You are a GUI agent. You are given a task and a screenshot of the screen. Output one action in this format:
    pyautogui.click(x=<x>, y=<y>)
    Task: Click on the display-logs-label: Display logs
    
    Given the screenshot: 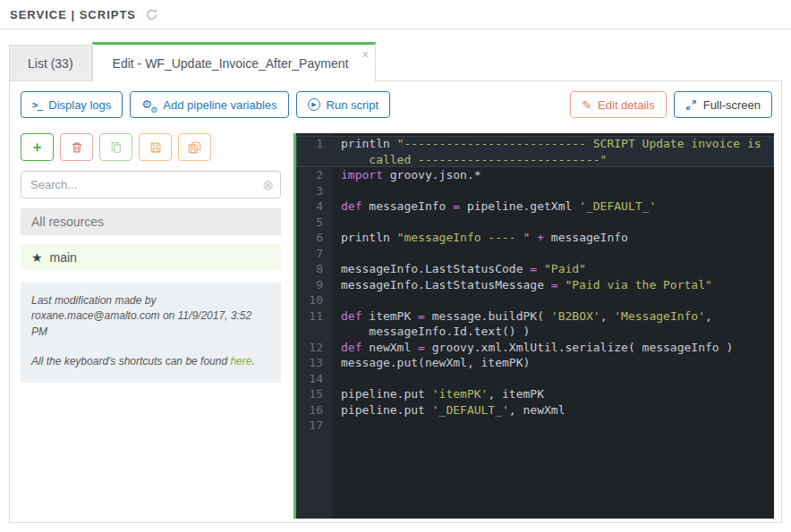 What is the action you would take?
    pyautogui.click(x=80, y=106)
    